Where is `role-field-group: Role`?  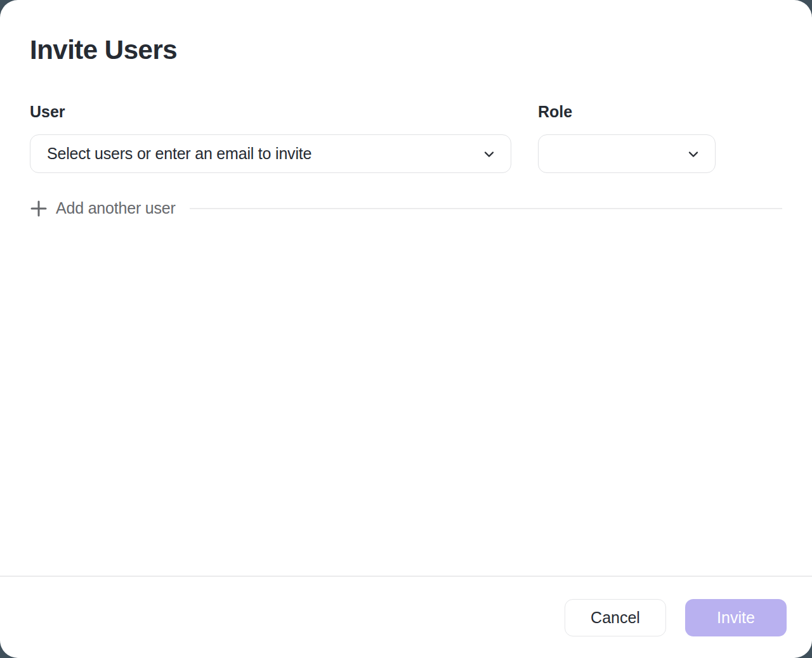
role-field-group: Role is located at coordinates (627, 138).